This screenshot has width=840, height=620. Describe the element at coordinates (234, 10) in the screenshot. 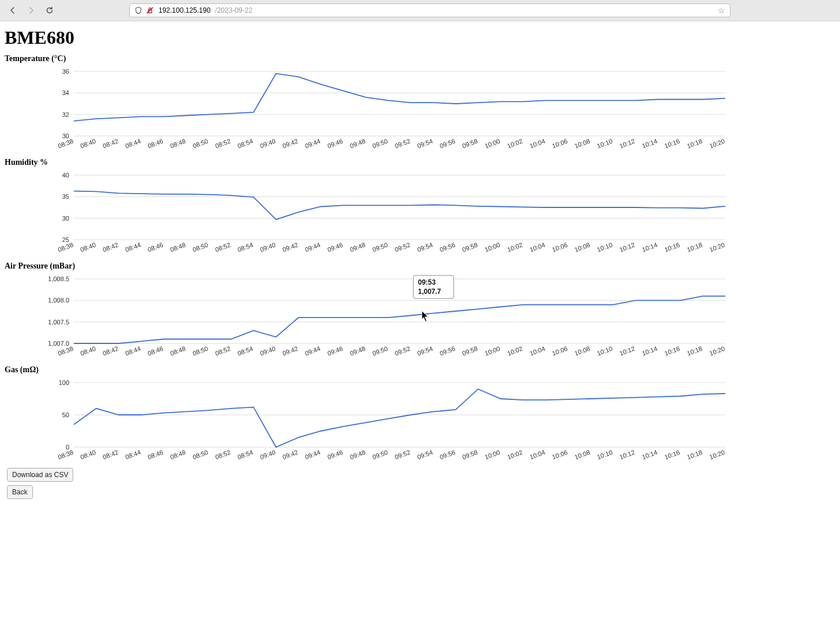

I see `url-path: /2023-09-22` at that location.